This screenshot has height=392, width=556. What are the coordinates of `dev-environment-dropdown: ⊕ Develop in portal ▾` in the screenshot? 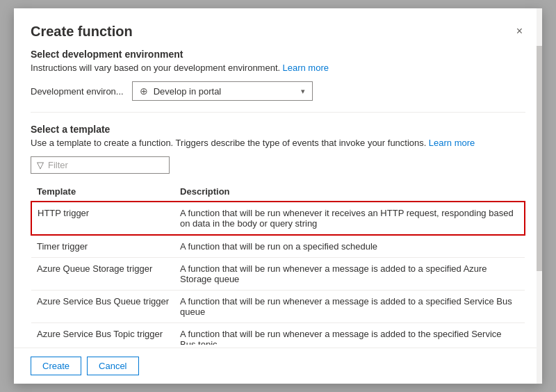 It's located at (222, 91).